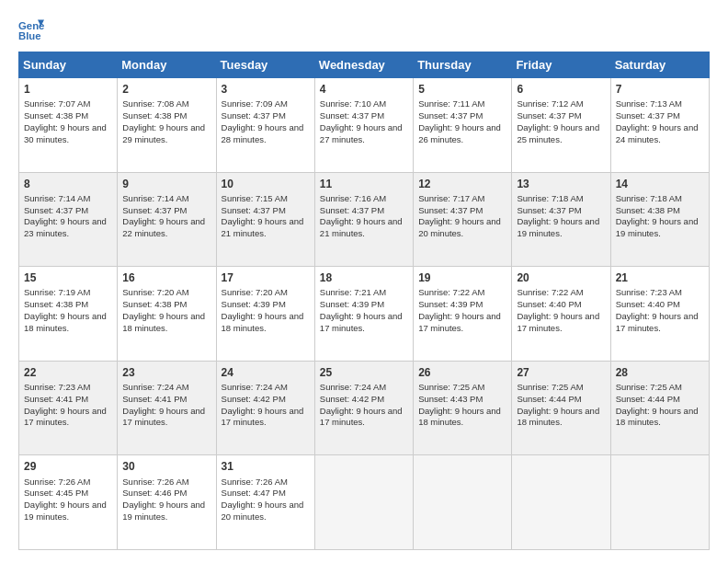  Describe the element at coordinates (167, 408) in the screenshot. I see `calendar-cell: 23Sunrise: 7:24 AMSunset: 4:41 PMDayligh…` at that location.